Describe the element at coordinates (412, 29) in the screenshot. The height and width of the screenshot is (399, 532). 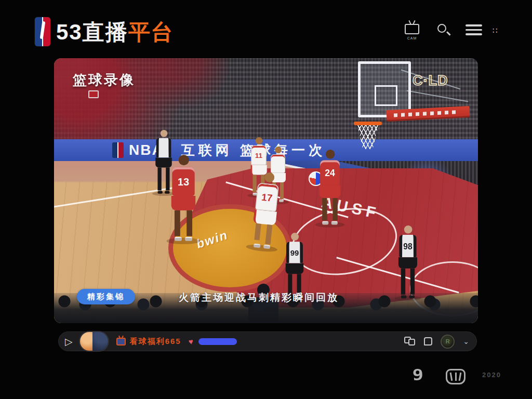
I see `cast-icon-glyph` at that location.